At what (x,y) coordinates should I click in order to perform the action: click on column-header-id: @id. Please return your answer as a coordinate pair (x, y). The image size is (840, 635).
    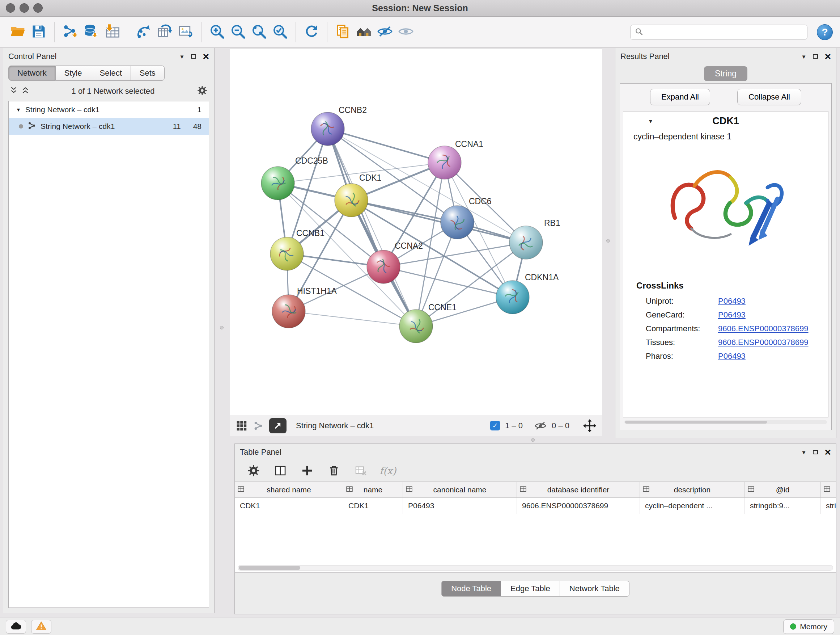
    Looking at the image, I should click on (783, 489).